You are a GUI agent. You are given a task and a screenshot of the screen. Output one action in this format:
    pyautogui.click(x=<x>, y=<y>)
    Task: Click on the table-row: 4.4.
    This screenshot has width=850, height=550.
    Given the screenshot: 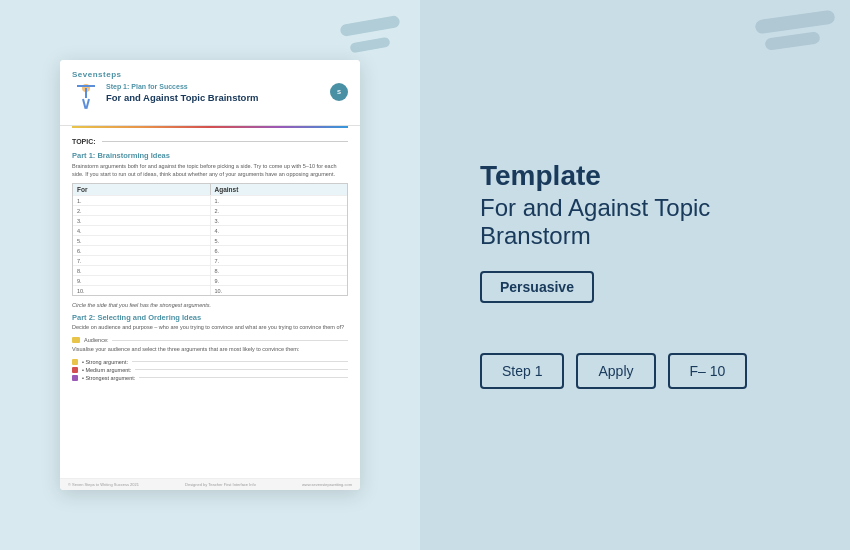 What is the action you would take?
    pyautogui.click(x=210, y=230)
    